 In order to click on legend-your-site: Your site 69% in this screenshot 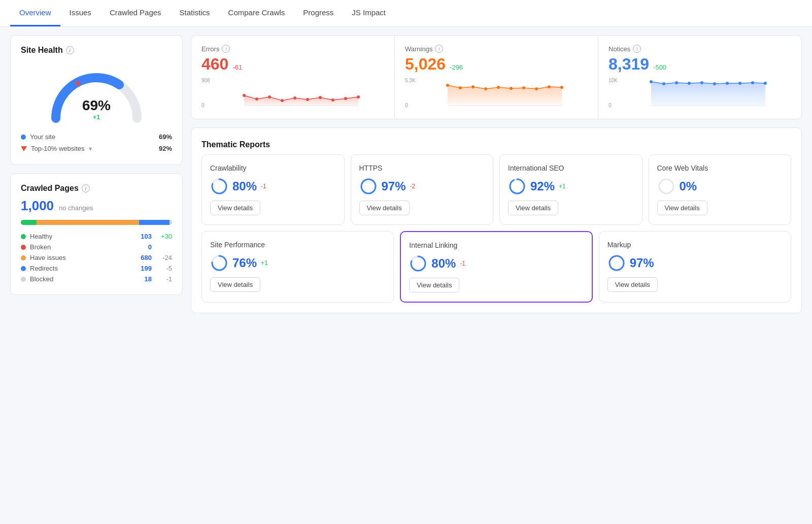, I will do `click(96, 137)`.